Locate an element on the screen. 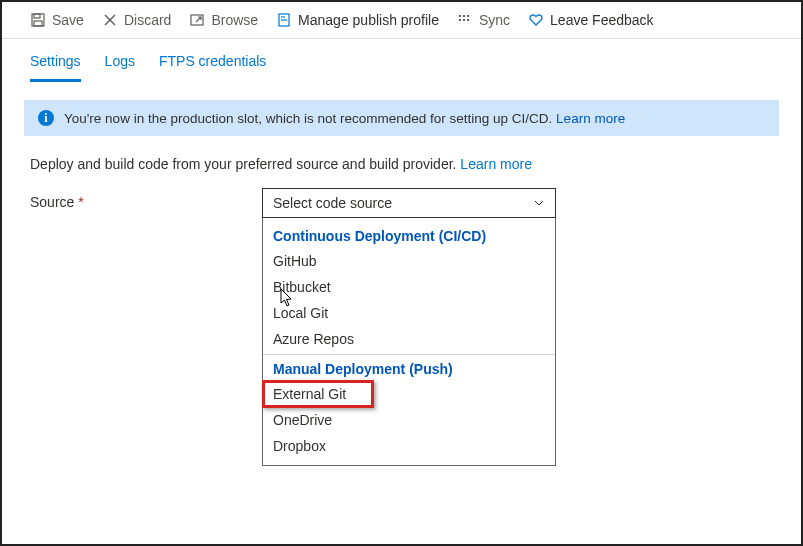  sync-label: Sync is located at coordinates (494, 20).